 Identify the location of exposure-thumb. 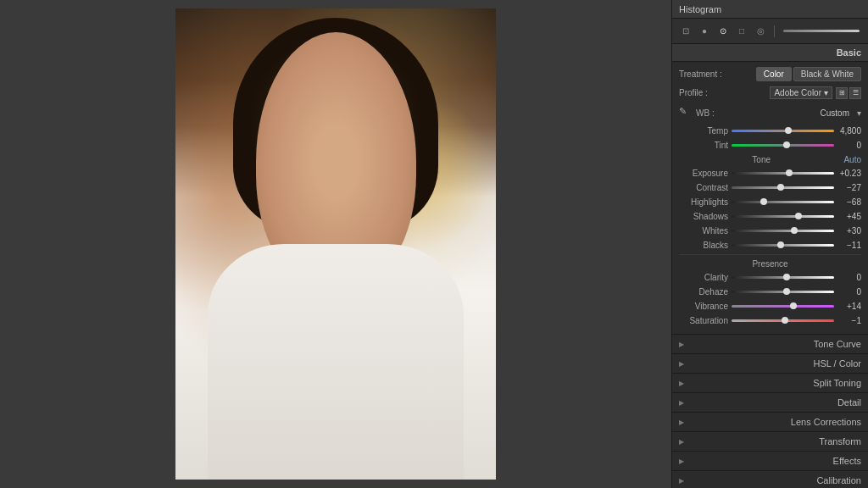
(789, 173).